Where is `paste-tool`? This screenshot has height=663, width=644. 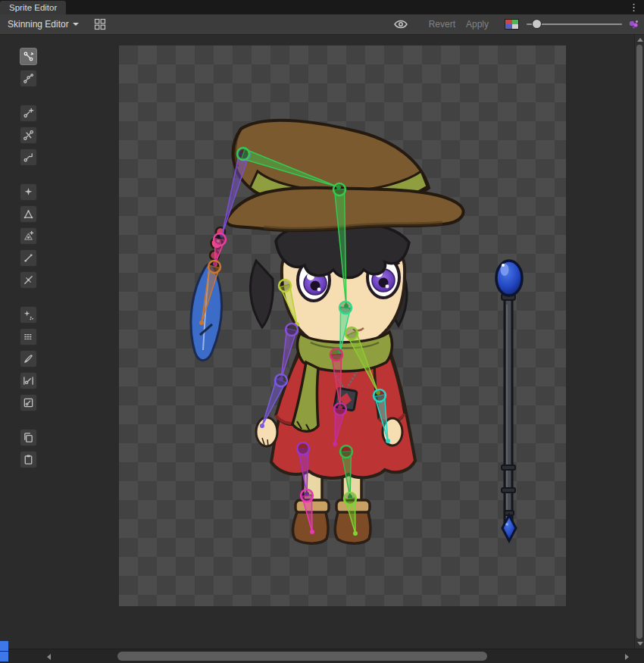 paste-tool is located at coordinates (29, 459).